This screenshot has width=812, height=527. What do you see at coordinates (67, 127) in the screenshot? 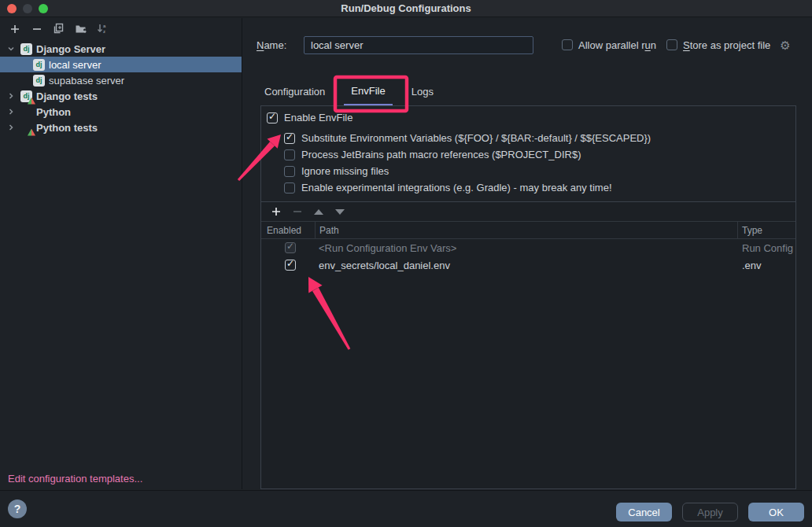
I see `tree-item-label: Python tests` at bounding box center [67, 127].